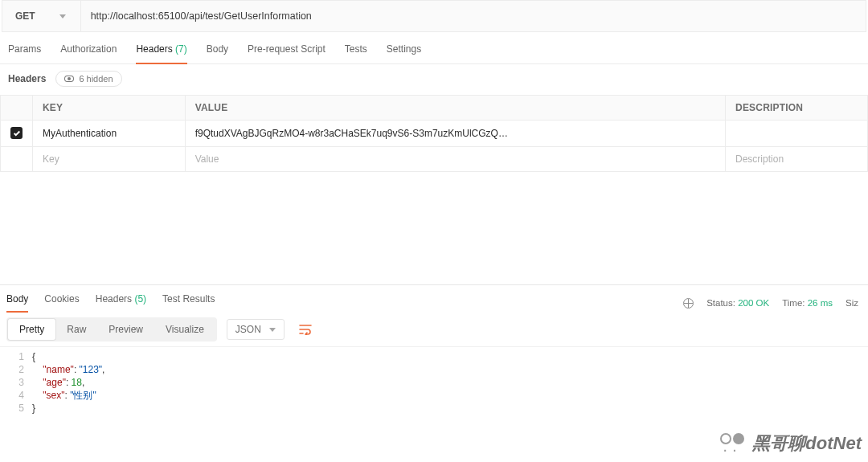 This screenshot has height=462, width=868. I want to click on language-selector: JSON, so click(256, 329).